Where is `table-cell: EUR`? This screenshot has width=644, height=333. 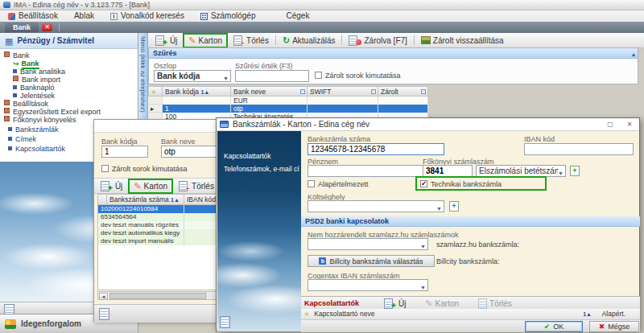
table-cell: EUR is located at coordinates (269, 101).